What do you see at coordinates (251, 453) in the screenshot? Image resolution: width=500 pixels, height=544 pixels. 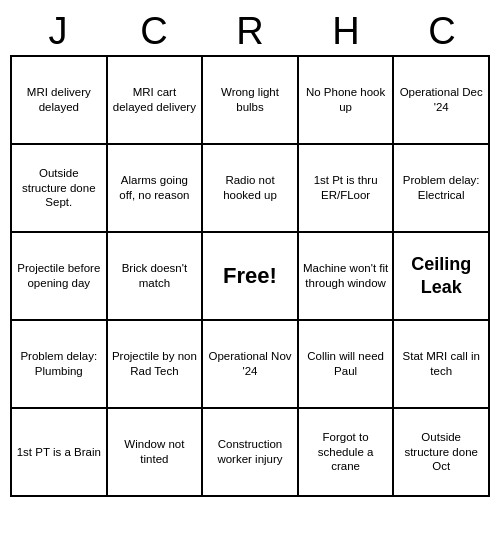 I see `cell-r4-c2: Construction worker injury` at bounding box center [251, 453].